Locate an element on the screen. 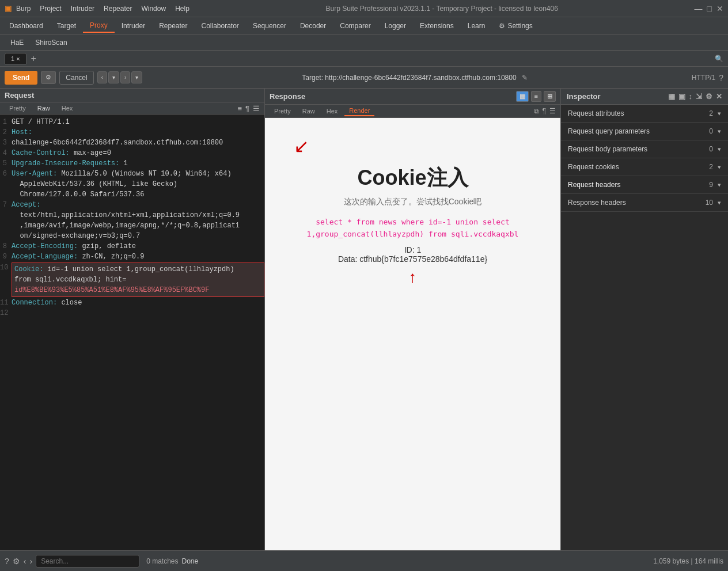 This screenshot has height=571, width=728. inspector-item-request-headers: Request headers 9 ▾ is located at coordinates (644, 185).